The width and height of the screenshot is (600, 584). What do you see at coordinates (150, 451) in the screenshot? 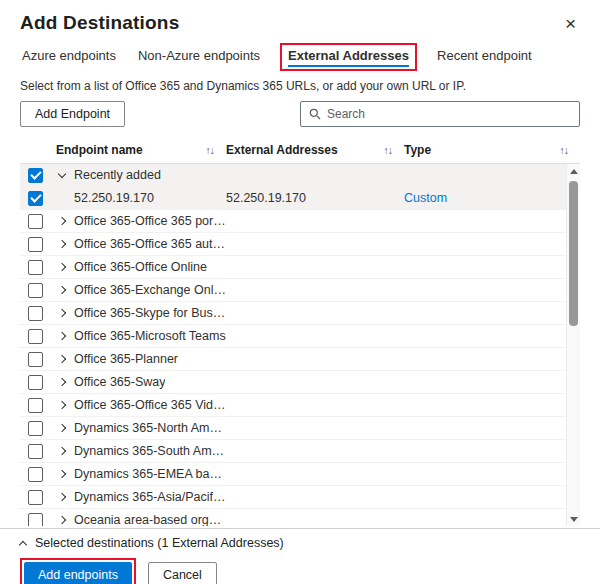
I see `endpoint-name: Dynamics 365-South America-based ...` at bounding box center [150, 451].